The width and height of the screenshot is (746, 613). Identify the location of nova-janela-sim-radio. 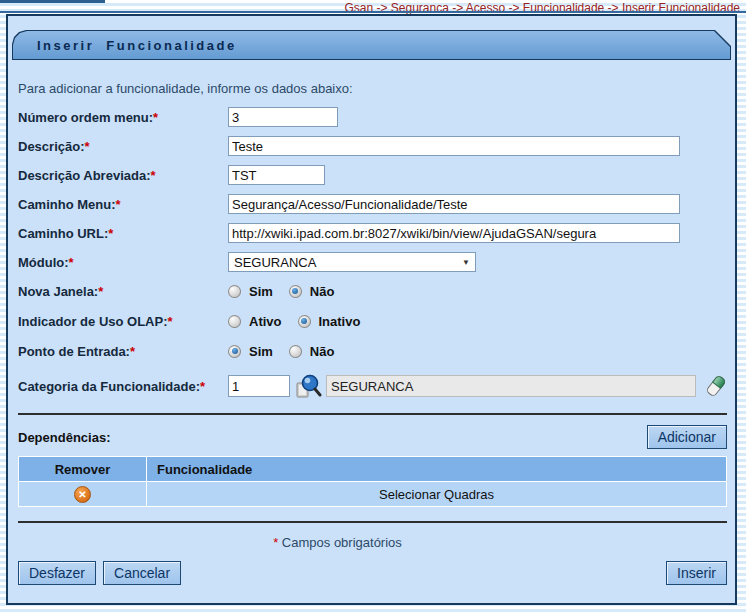
(234, 292).